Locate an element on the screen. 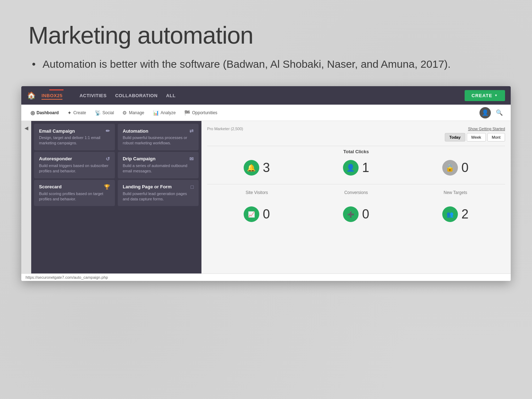 This screenshot has height=399, width=532. stat-num-bottom-conv: 0 is located at coordinates (366, 214).